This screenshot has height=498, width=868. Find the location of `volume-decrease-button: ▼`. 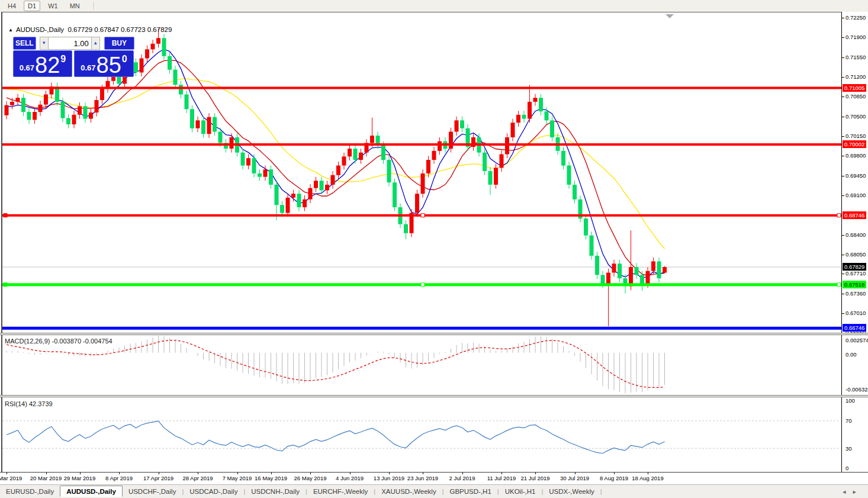

volume-decrease-button: ▼ is located at coordinates (44, 43).